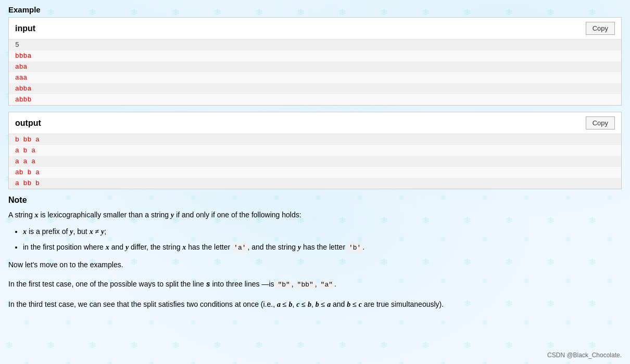 The image size is (630, 364). What do you see at coordinates (315, 284) in the screenshot?
I see `note-para2: In the first test case, one of the possi…` at bounding box center [315, 284].